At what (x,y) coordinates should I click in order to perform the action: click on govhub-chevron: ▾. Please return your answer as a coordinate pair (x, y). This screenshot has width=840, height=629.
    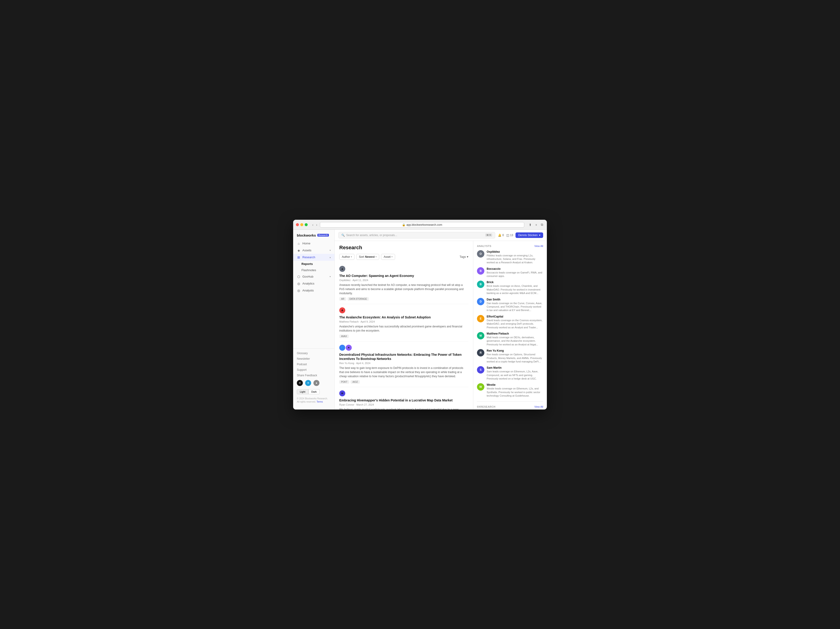
    Looking at the image, I should click on (330, 276).